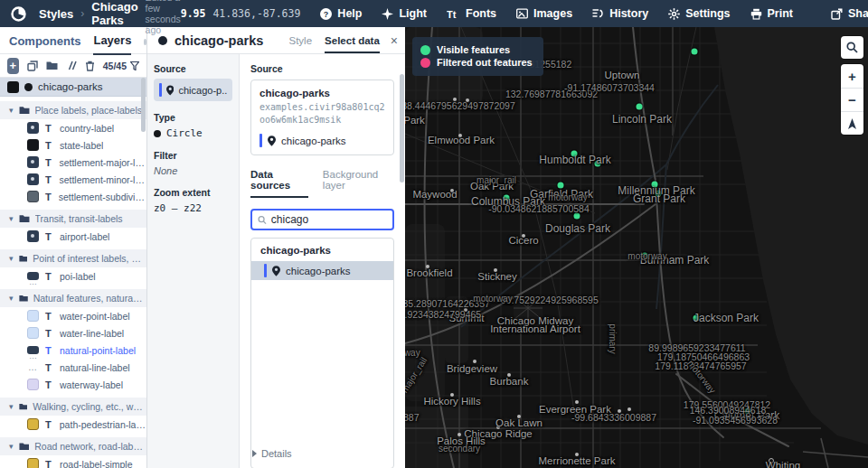  What do you see at coordinates (193, 14) in the screenshot?
I see `zoom-level-readout: 9.95` at bounding box center [193, 14].